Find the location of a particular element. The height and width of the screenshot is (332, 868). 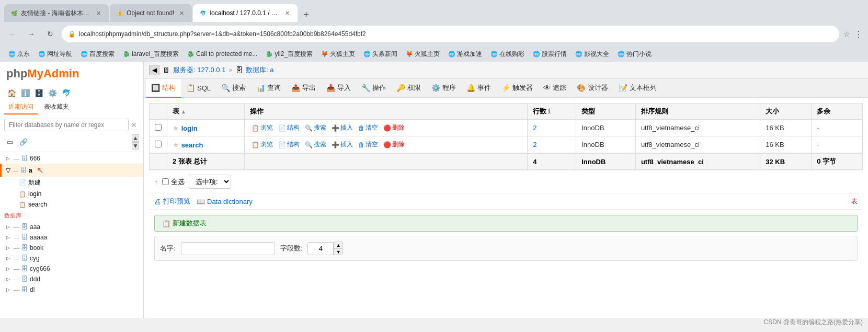

db-item-dl: ▷ — 🗄 dl is located at coordinates (72, 290).